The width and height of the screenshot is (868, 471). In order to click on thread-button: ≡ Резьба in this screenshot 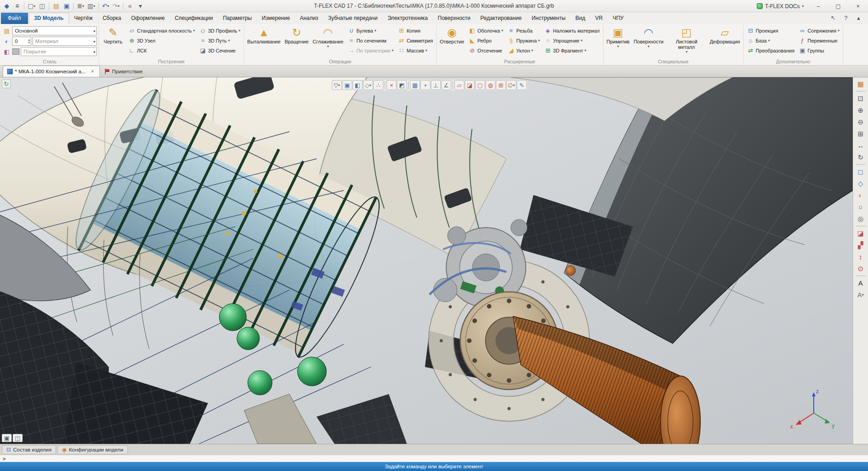, I will do `click(524, 31)`.